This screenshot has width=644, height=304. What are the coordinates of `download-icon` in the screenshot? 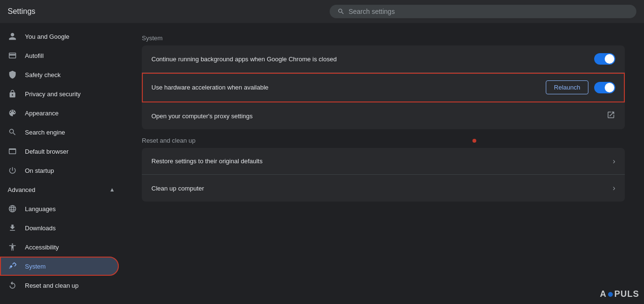 It's located at (12, 228).